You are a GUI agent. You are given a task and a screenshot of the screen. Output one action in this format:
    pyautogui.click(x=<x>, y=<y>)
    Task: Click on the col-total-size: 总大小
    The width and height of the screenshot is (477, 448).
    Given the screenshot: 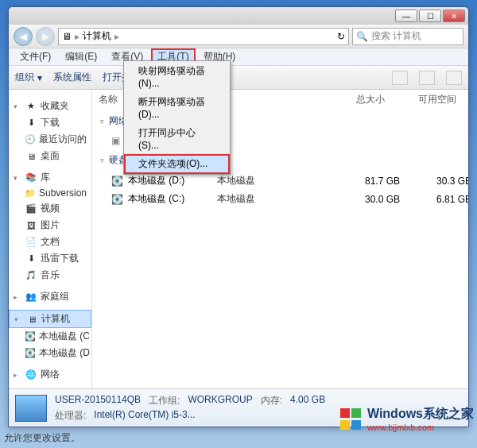 What is the action you would take?
    pyautogui.click(x=345, y=100)
    